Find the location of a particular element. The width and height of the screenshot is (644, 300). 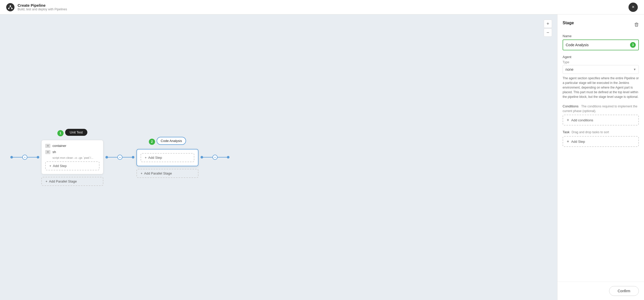

delete-button is located at coordinates (637, 25).